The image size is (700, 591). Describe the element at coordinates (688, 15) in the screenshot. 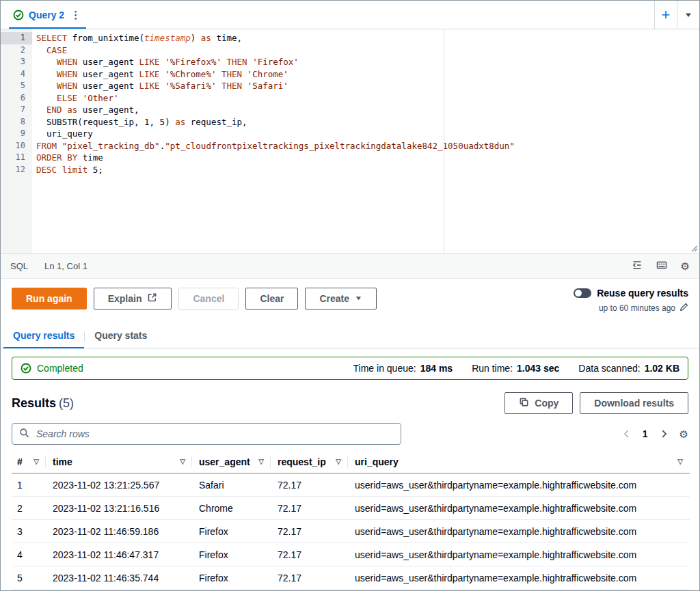

I see `tab-list-dropdown-button` at that location.